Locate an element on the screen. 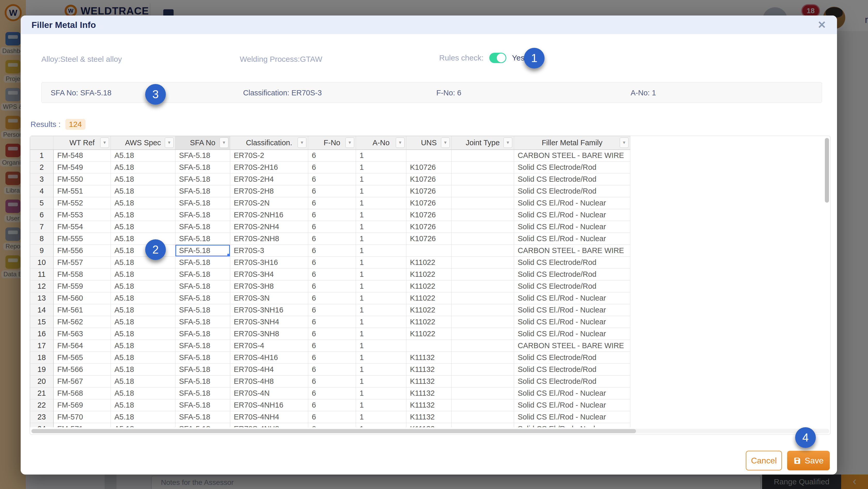 This screenshot has height=489, width=868. table-cell: FM-559 is located at coordinates (82, 286).